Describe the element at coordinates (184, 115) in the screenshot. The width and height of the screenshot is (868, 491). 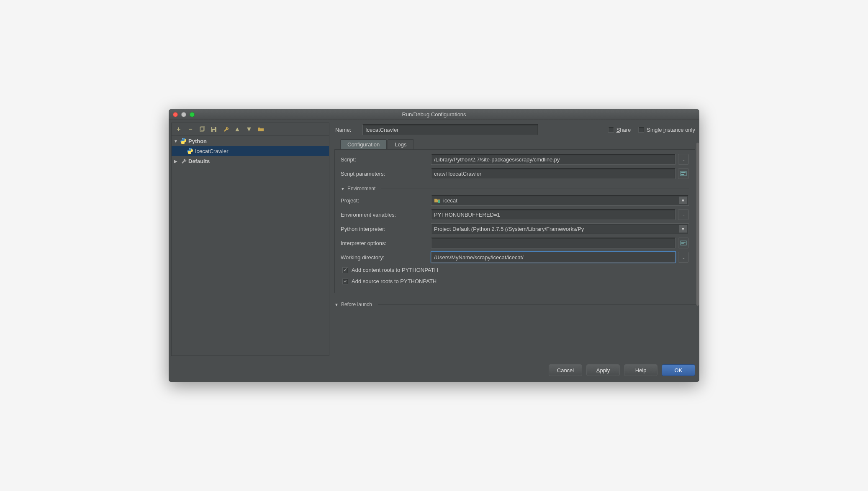
I see `window-controls` at that location.